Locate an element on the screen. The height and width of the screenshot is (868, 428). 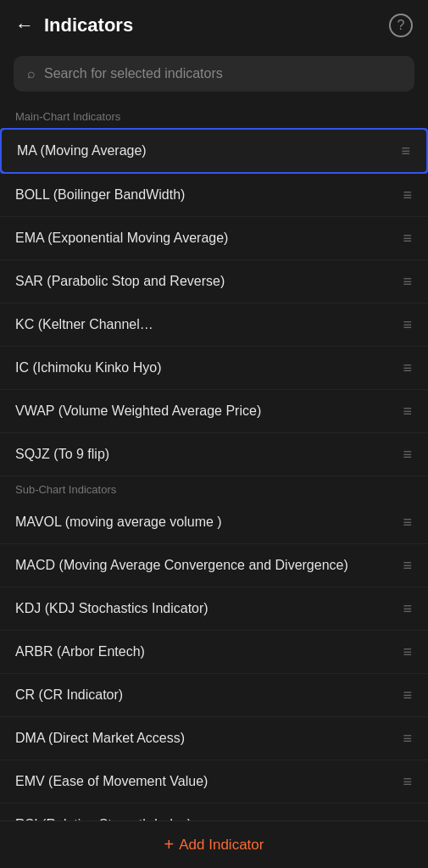
search-icon: ⌕ is located at coordinates (31, 74).